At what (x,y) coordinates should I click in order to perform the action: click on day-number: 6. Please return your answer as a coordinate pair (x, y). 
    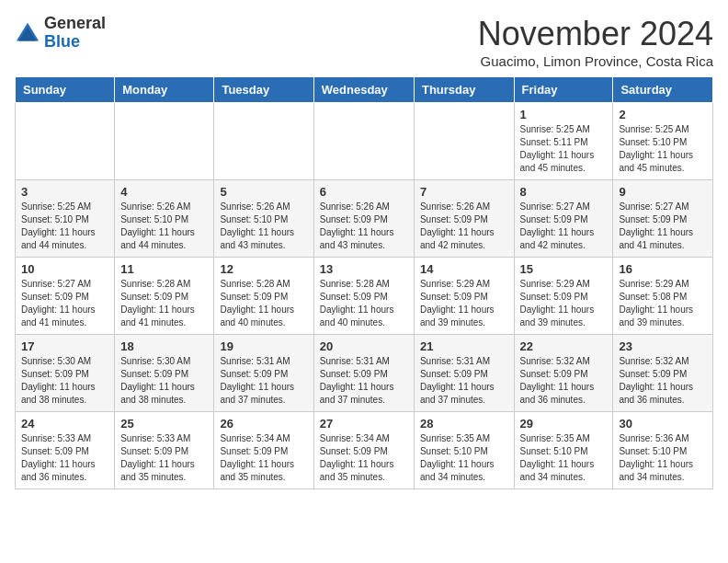
    Looking at the image, I should click on (364, 191).